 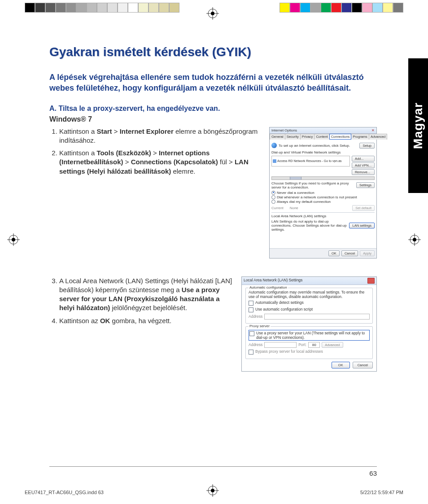 I want to click on tab-security: Security, so click(x=293, y=136).